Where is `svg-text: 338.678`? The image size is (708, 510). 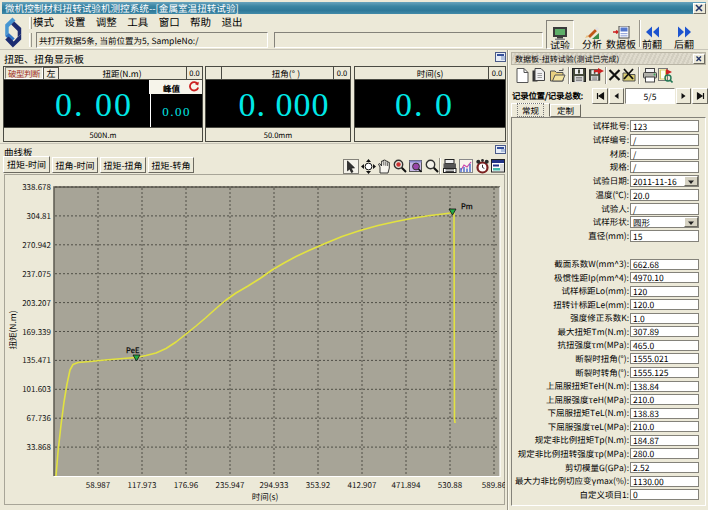
svg-text: 338.678 is located at coordinates (36, 186).